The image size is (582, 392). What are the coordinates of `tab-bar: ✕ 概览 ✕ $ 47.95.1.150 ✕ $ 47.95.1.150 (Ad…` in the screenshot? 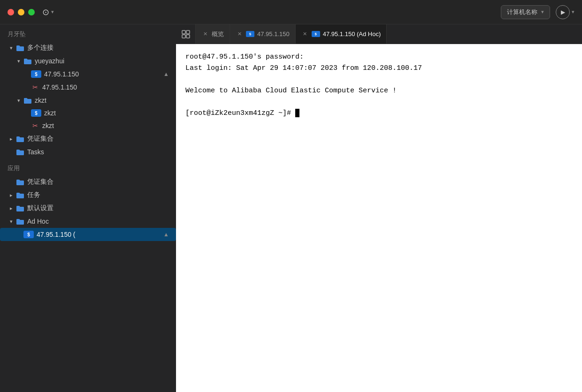 It's located at (379, 34).